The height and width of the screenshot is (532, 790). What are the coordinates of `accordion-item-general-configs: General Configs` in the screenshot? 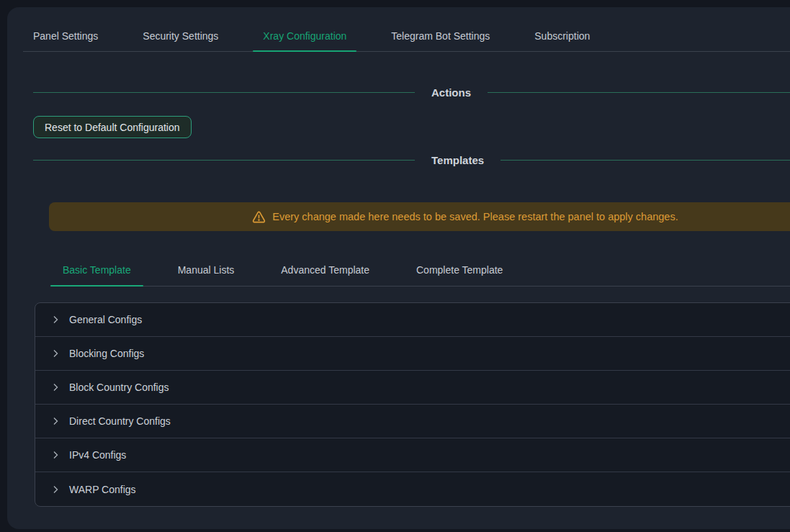 It's located at (413, 320).